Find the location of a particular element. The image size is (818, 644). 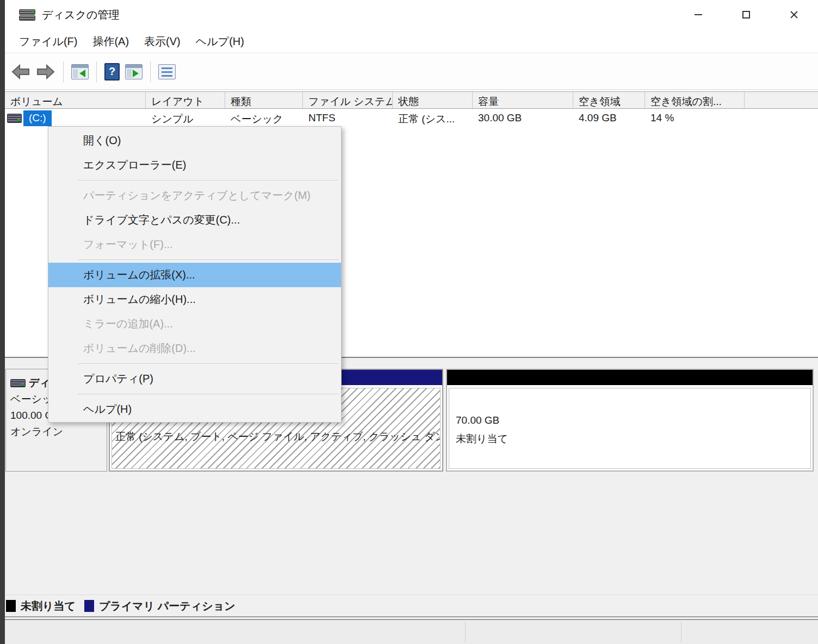

disk-status: オンライン is located at coordinates (59, 432).